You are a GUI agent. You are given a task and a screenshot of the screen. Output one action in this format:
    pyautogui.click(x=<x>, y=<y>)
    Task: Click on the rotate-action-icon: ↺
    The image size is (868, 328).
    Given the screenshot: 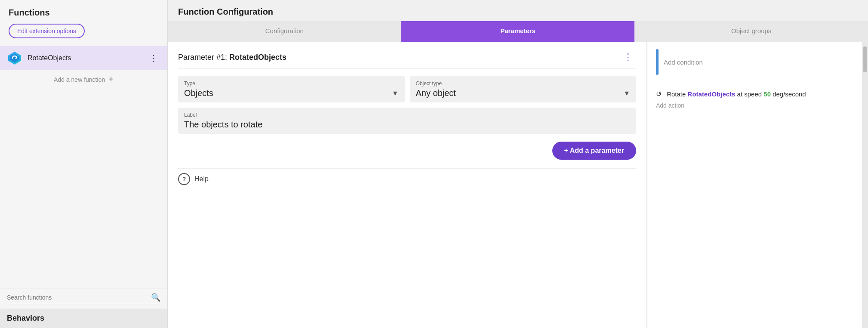 What is the action you would take?
    pyautogui.click(x=659, y=94)
    